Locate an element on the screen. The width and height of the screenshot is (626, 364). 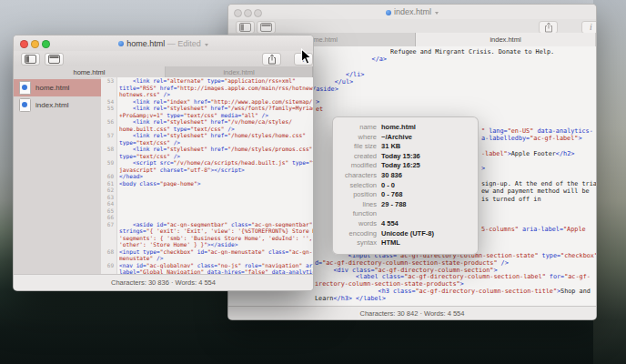
code-line: <link rel="stylesheet" href="/wss/fonts/… is located at coordinates (217, 108).